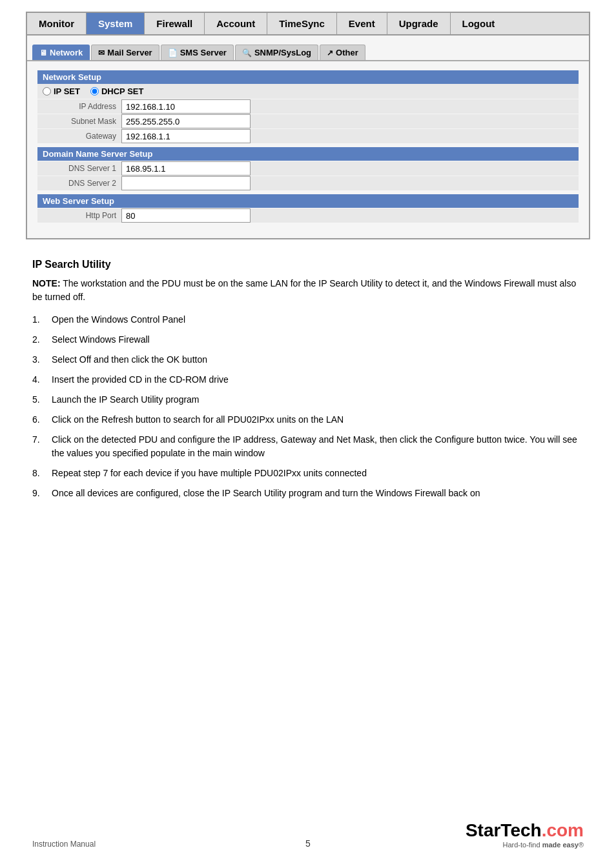 Image resolution: width=616 pixels, height=868 pixels. Describe the element at coordinates (203, 53) in the screenshot. I see `tab-sms-label: SMS Server` at that location.